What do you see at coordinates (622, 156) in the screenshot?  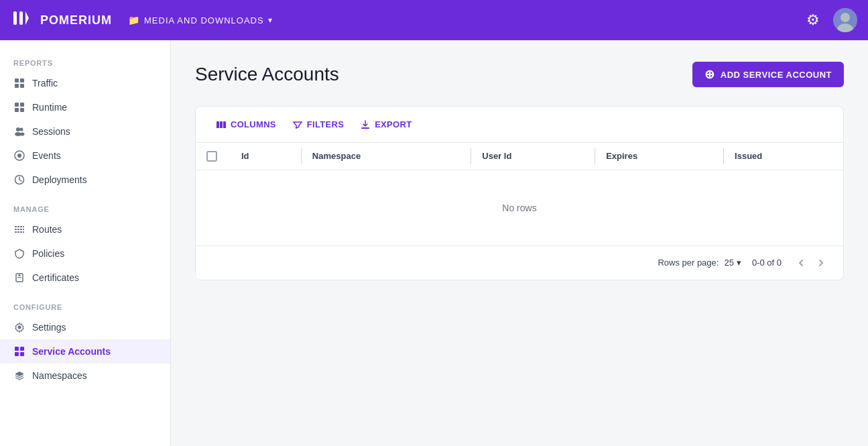 I see `expires-column-label: Expires` at bounding box center [622, 156].